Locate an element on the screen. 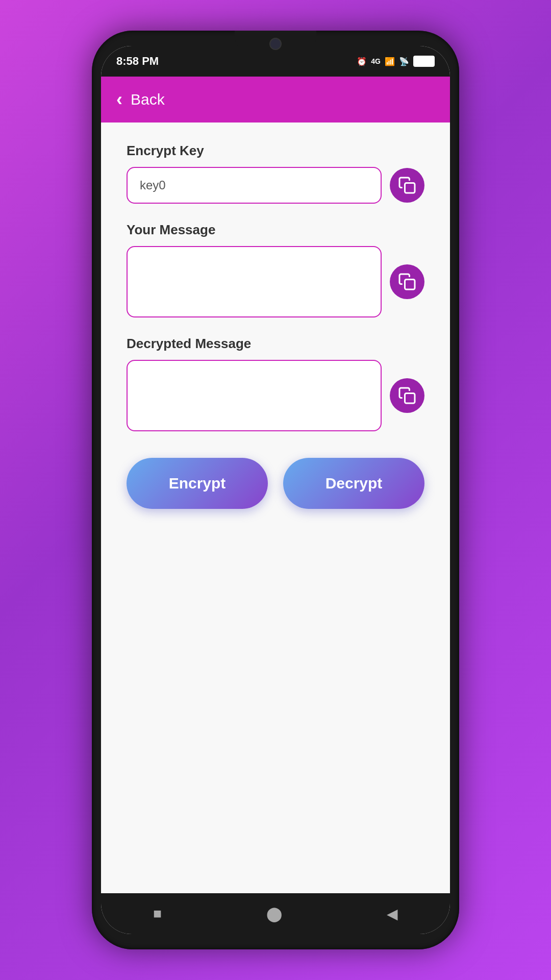  signal-icon: 📶 is located at coordinates (390, 61).